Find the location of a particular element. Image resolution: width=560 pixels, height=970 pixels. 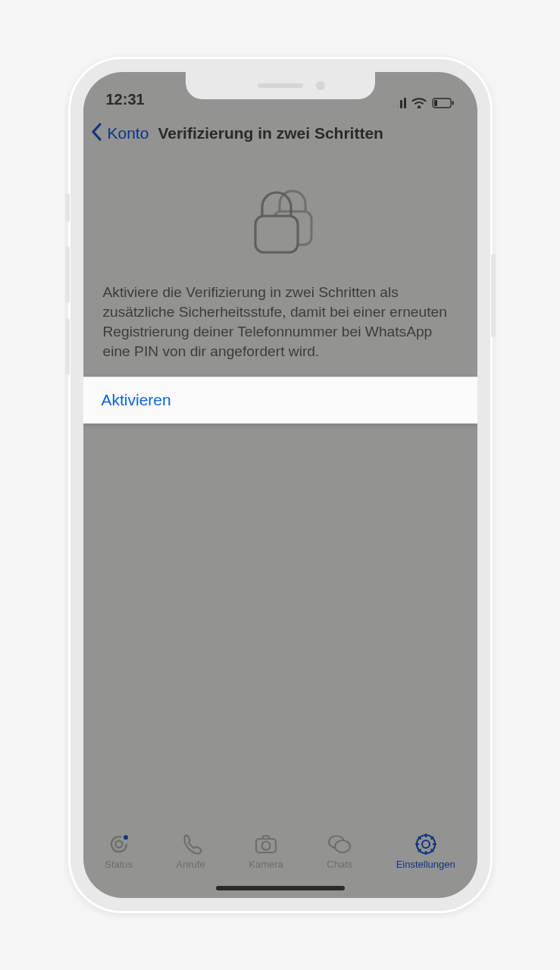

camera-icon is located at coordinates (266, 844).